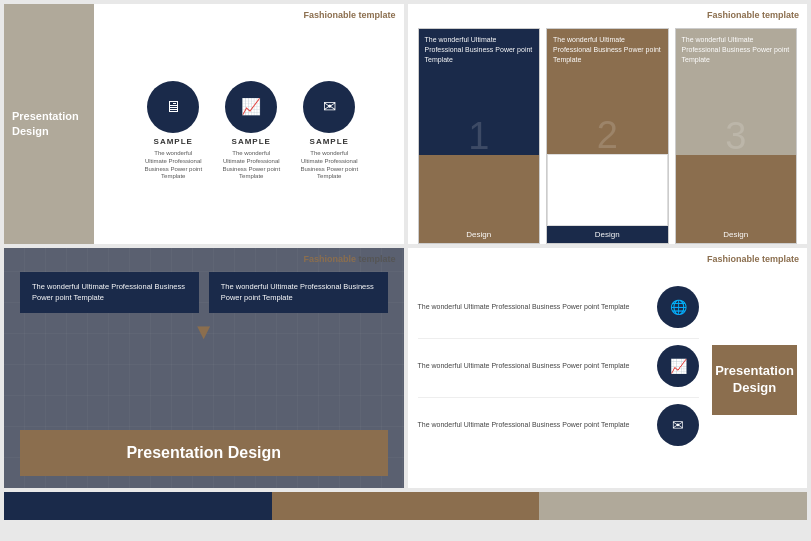 The width and height of the screenshot is (811, 541). Describe the element at coordinates (251, 131) in the screenshot. I see `slide1-item-2: 📈 SAMPLE The wonderful Ultimate Professi…` at that location.